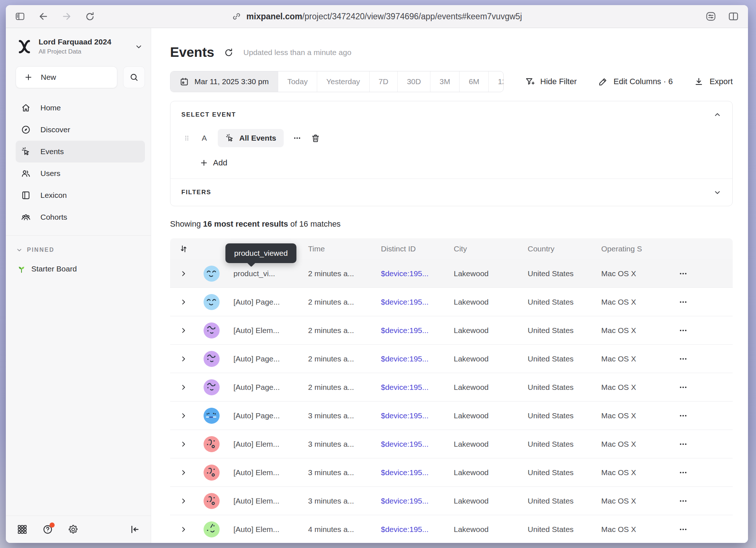  What do you see at coordinates (48, 529) in the screenshot?
I see `help-button` at bounding box center [48, 529].